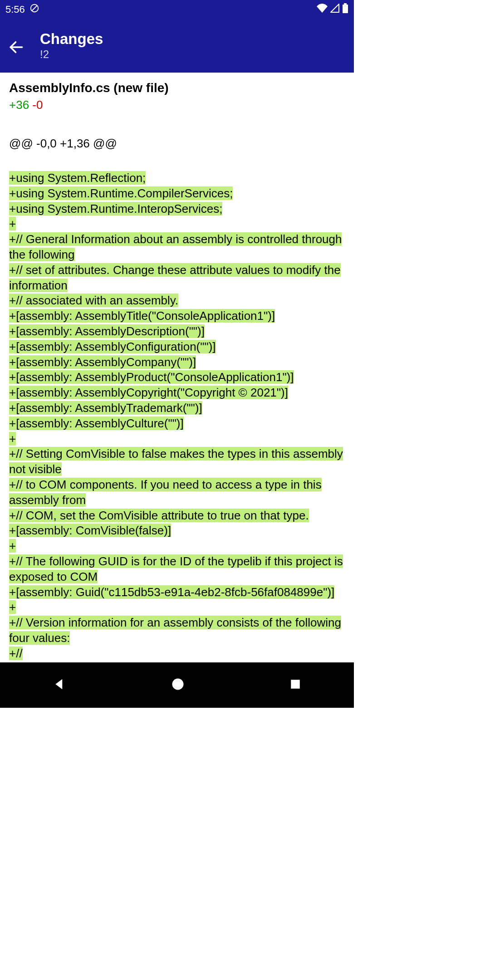  I want to click on titles: Changes !2, so click(72, 46).